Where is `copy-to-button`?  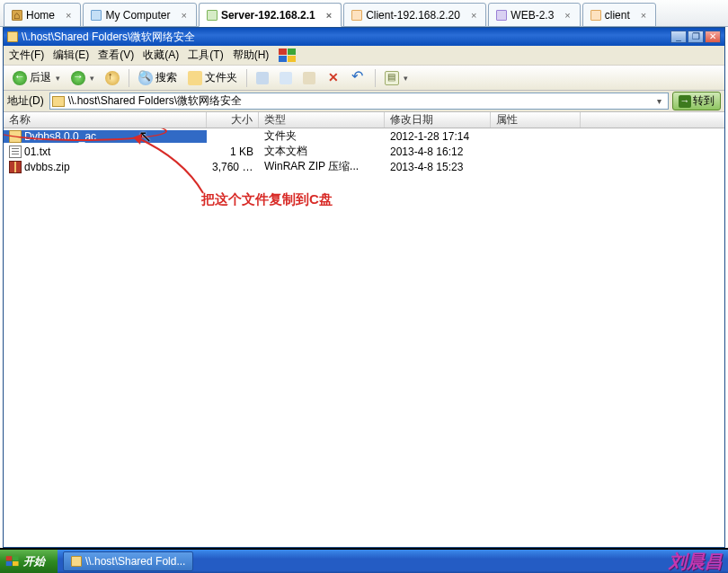 copy-to-button is located at coordinates (309, 78).